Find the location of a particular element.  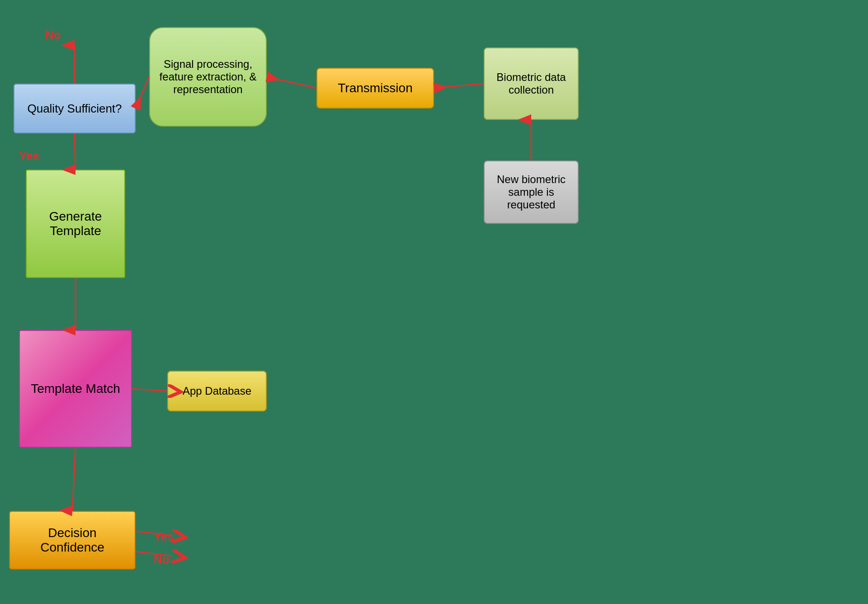

app-database-box: App Database is located at coordinates (217, 391).